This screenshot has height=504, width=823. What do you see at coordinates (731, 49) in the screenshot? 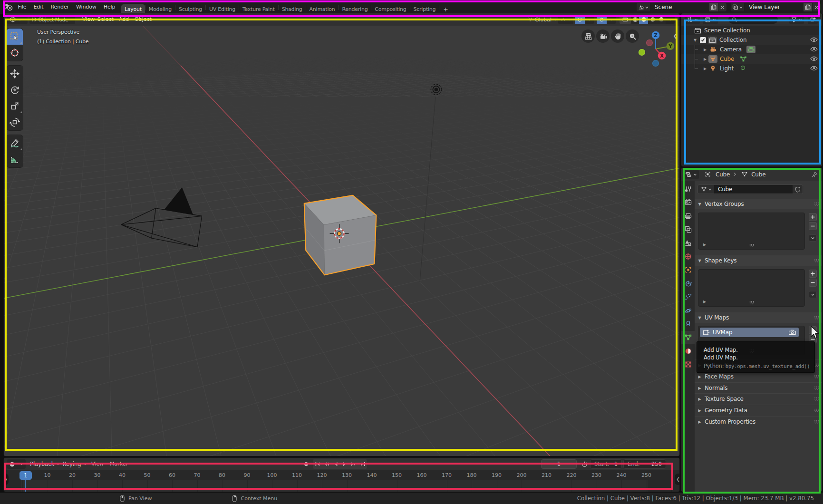
I see `outliner-item-label: Camera` at bounding box center [731, 49].